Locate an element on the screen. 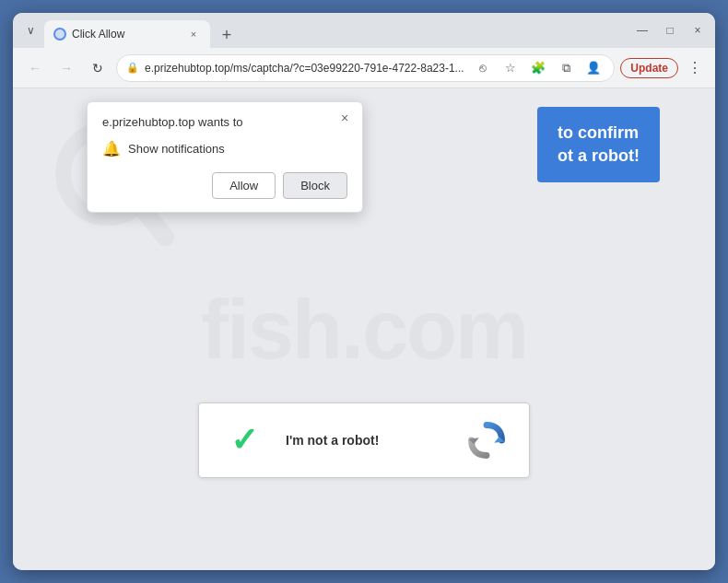 This screenshot has height=583, width=728. profile-icon: 👤 is located at coordinates (593, 68).